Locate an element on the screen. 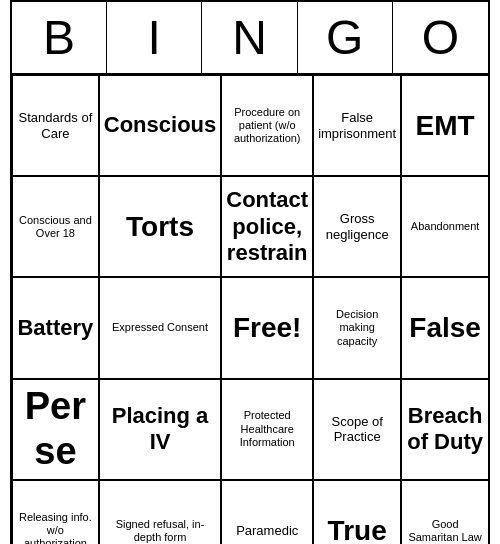  bingo-cell-13: Decision making capacity is located at coordinates (357, 328).